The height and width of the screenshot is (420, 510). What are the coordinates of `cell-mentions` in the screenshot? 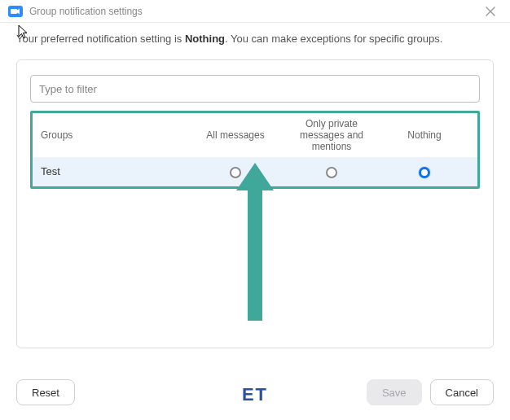 It's located at (332, 172).